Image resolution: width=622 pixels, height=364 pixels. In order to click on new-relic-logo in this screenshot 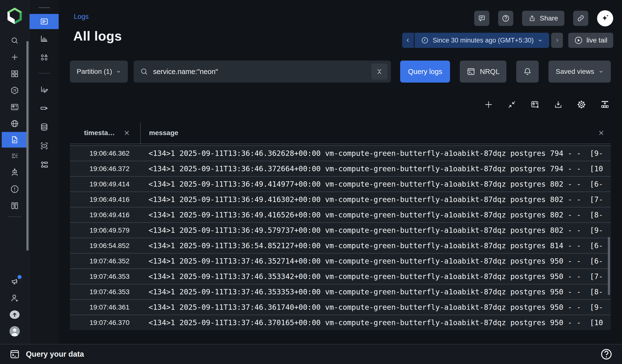, I will do `click(15, 16)`.